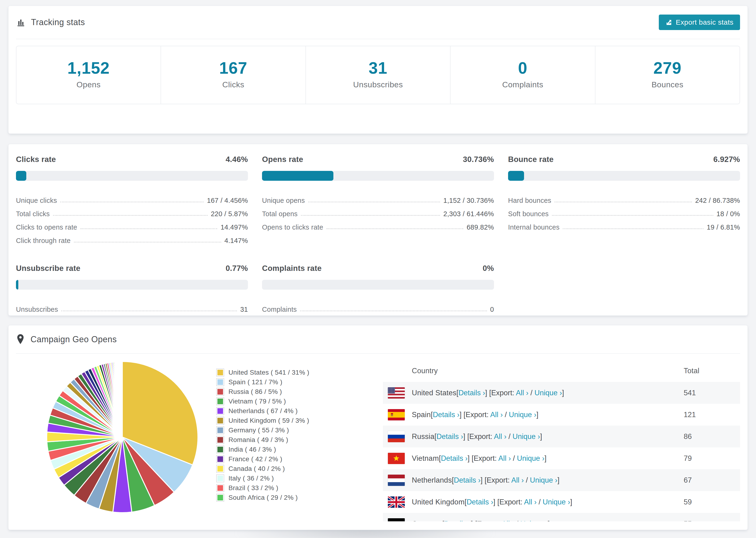  What do you see at coordinates (58, 22) in the screenshot?
I see `page-title: Tracking stats` at bounding box center [58, 22].